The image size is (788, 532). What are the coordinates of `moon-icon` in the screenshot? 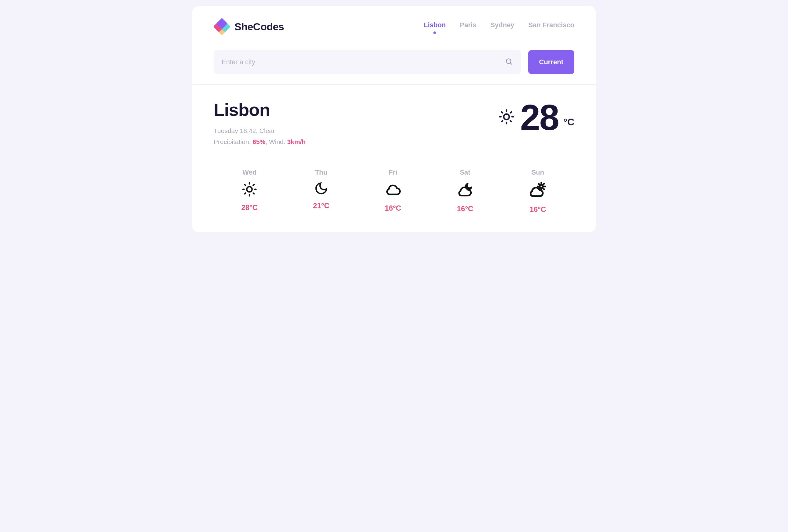 It's located at (321, 189).